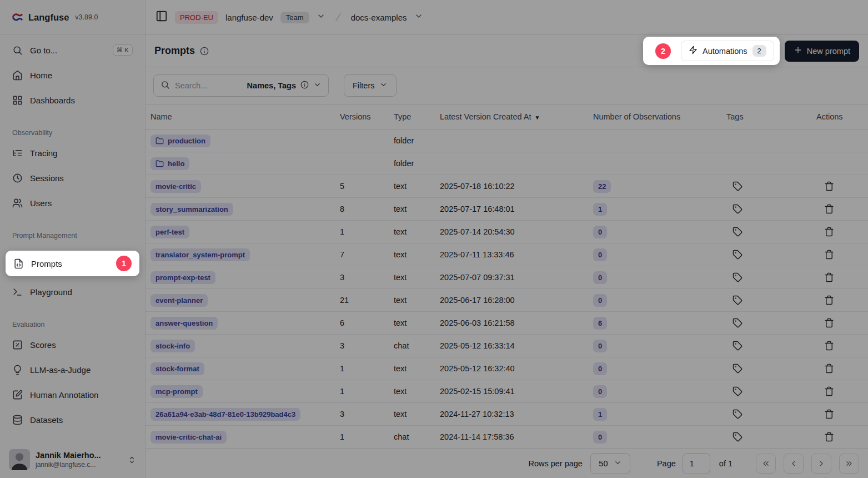  What do you see at coordinates (610, 464) in the screenshot?
I see `rows-per-page-select: 50` at bounding box center [610, 464].